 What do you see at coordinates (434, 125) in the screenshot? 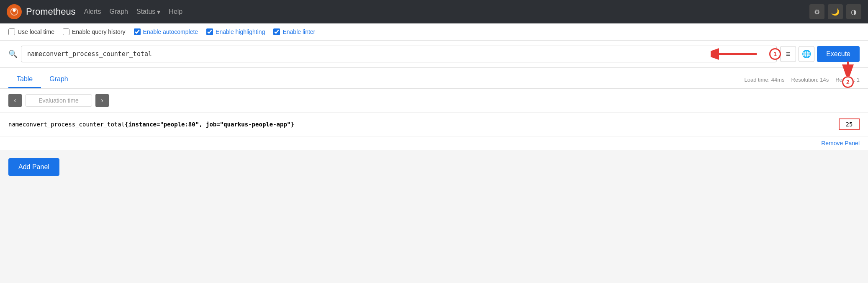
I see `table-row: nameconvert_process_counter_total{instan…` at bounding box center [434, 125].